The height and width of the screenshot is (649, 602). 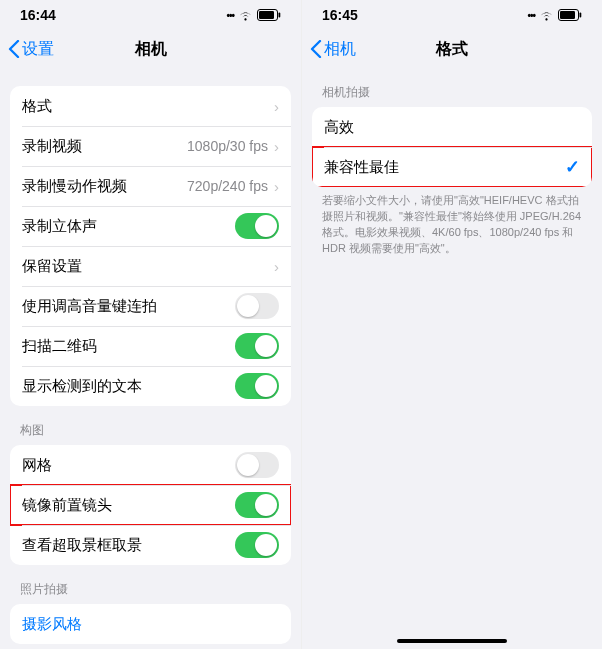 I want to click on row-mirror-front: 镜像前置镜头, so click(x=150, y=505).